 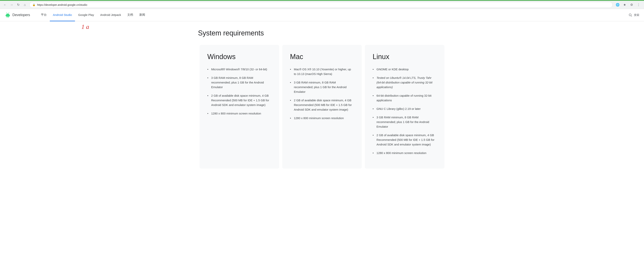 I want to click on nav-item-android-studio: Android Studio, so click(x=62, y=15).